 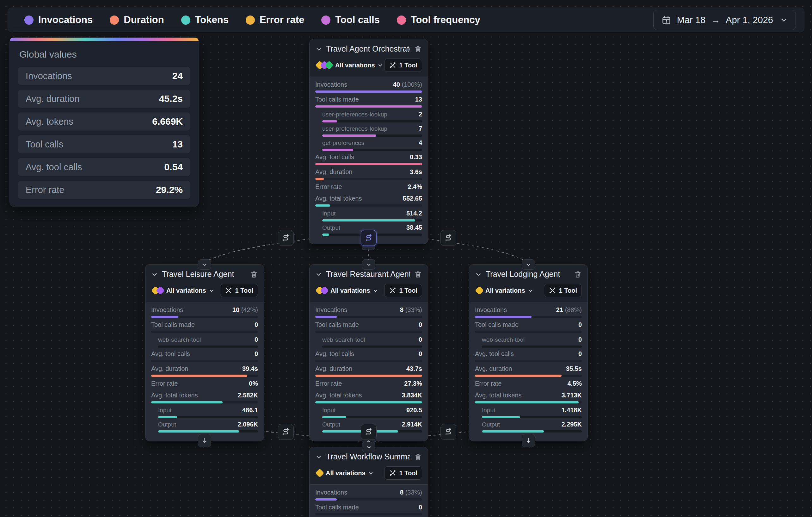 What do you see at coordinates (179, 340) in the screenshot?
I see `metric-label: web-search-tool` at bounding box center [179, 340].